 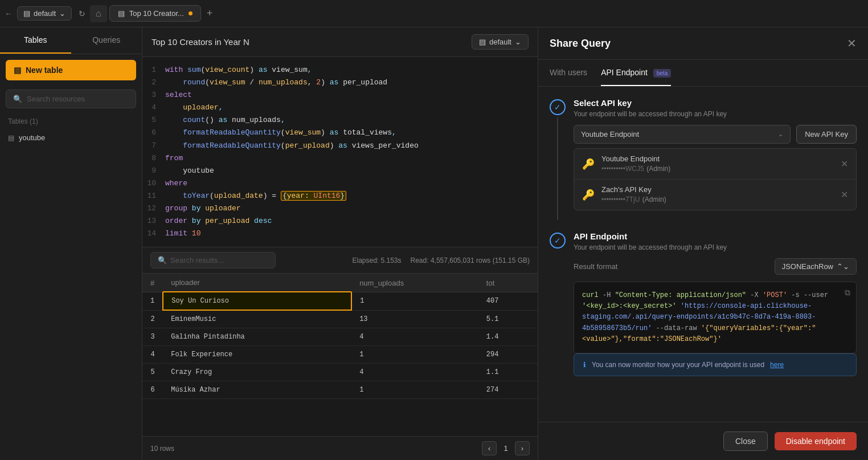 What do you see at coordinates (153, 373) in the screenshot?
I see `cell-rownum: 5` at bounding box center [153, 373].